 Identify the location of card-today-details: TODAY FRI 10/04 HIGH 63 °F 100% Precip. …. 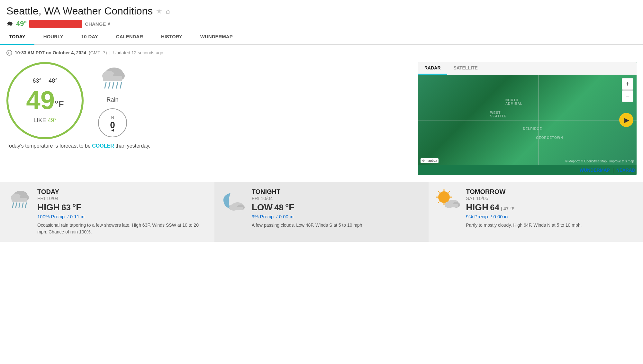
(123, 212).